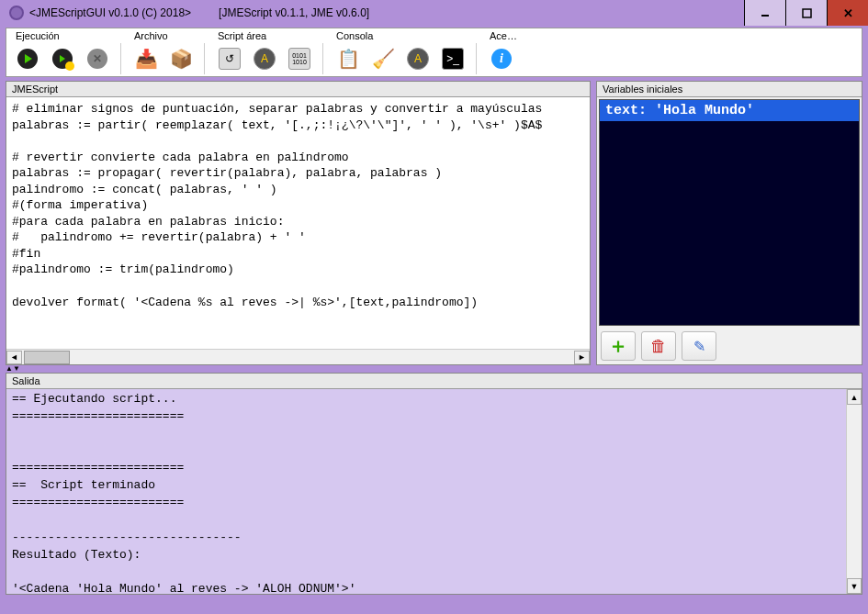  What do you see at coordinates (434, 13) in the screenshot?
I see `titlebar: <JMEScriptGUI v0.1.0 (C) 2018> [JMEScrip…` at bounding box center [434, 13].